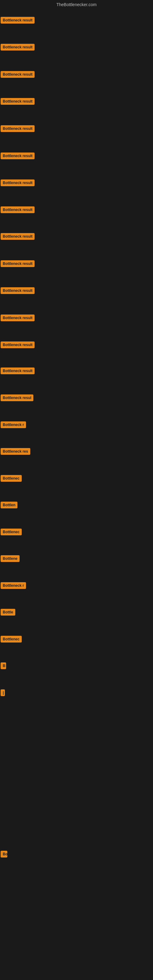  Describe the element at coordinates (8, 612) in the screenshot. I see `bottleneck-badge: Bottle` at that location.